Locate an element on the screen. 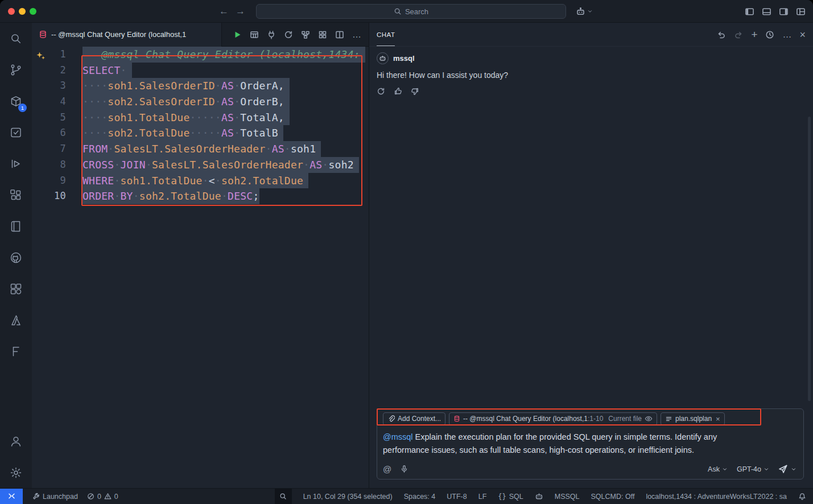 The width and height of the screenshot is (813, 504). code-line: 10ORDER·BY·soh2.TotalDue·DESC; is located at coordinates (200, 196).